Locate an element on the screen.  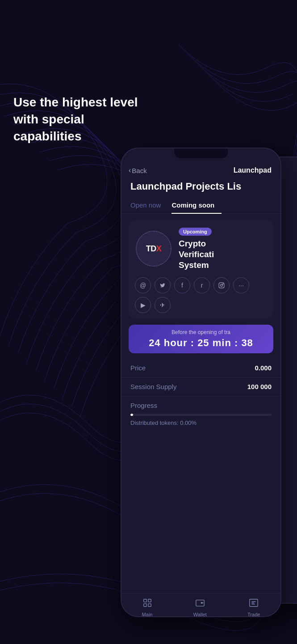
logo-x: X is located at coordinates (159, 249).